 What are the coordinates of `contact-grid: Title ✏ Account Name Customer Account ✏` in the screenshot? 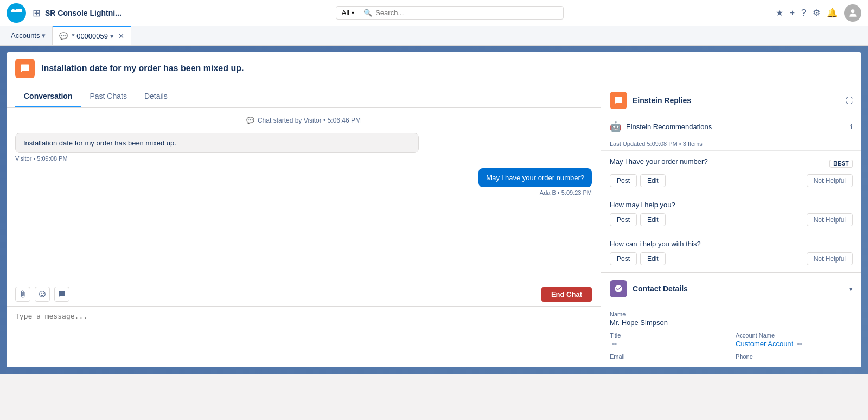 It's located at (731, 343).